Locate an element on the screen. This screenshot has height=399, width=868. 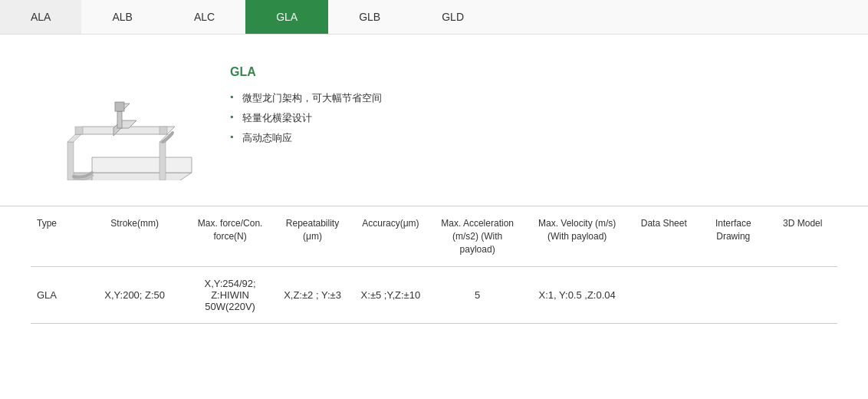
cell-drawing is located at coordinates (733, 295).